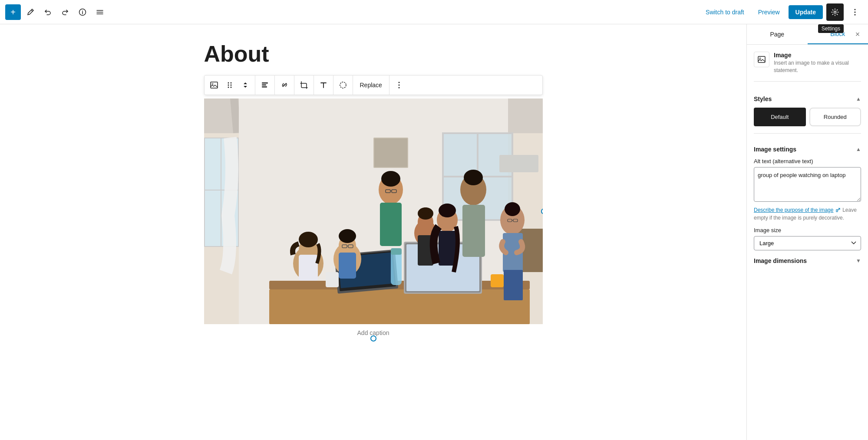 The height and width of the screenshot is (440, 868). I want to click on block-type-group, so click(230, 85).